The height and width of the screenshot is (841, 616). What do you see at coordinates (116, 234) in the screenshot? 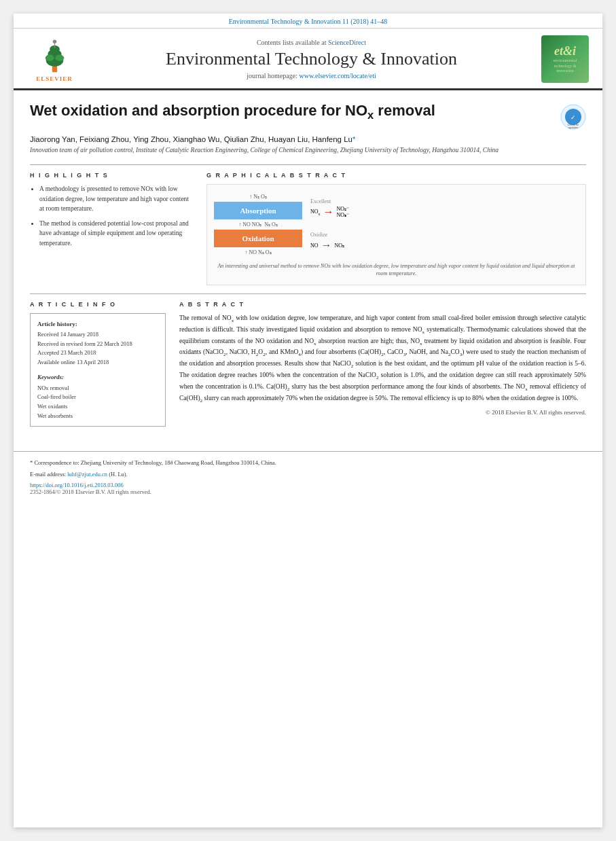
I see `highlight-item-2: The method is considered potential low-c…` at bounding box center [116, 234].